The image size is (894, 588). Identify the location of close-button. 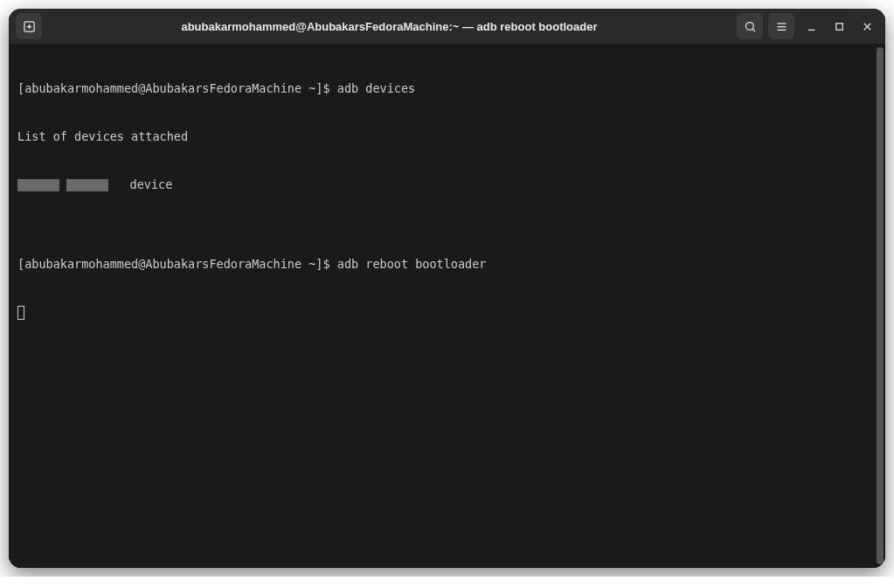
(867, 26).